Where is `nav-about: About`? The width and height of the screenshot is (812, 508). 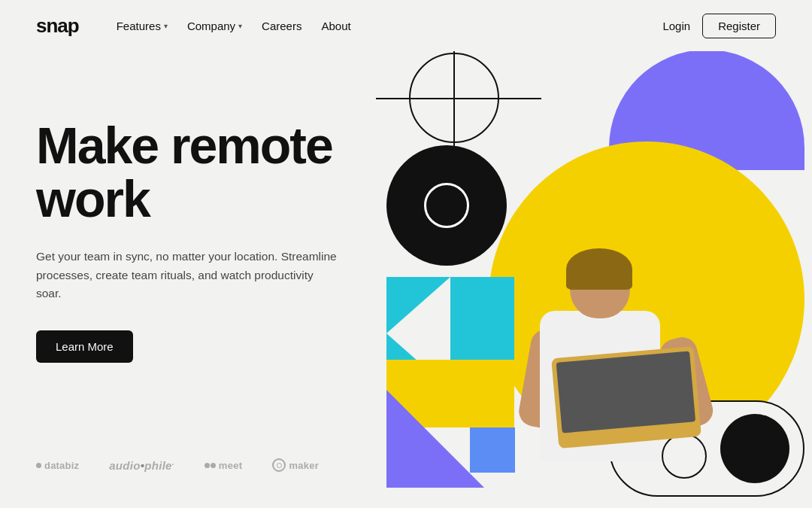
nav-about: About is located at coordinates (335, 26).